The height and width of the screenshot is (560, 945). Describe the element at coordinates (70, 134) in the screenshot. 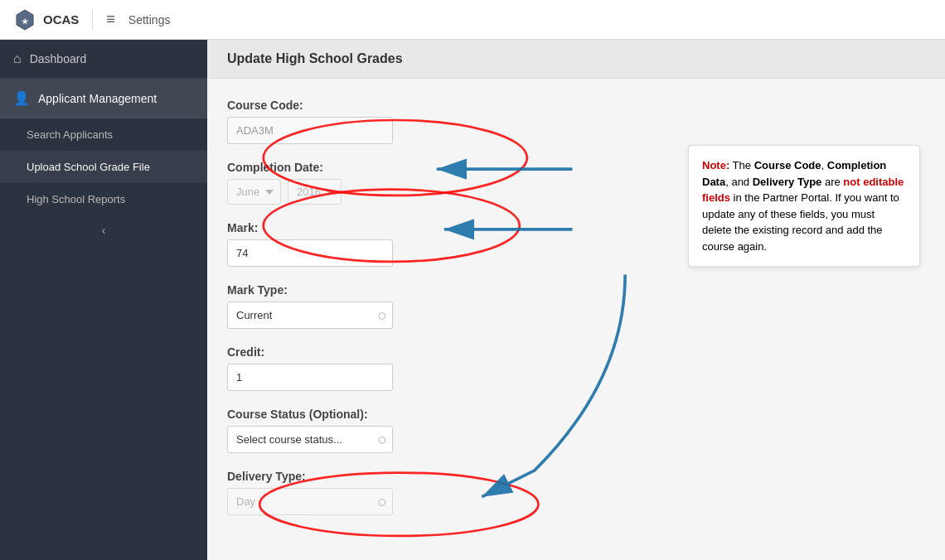

I see `sidebar-search-applicants-label: Search Applicants` at that location.